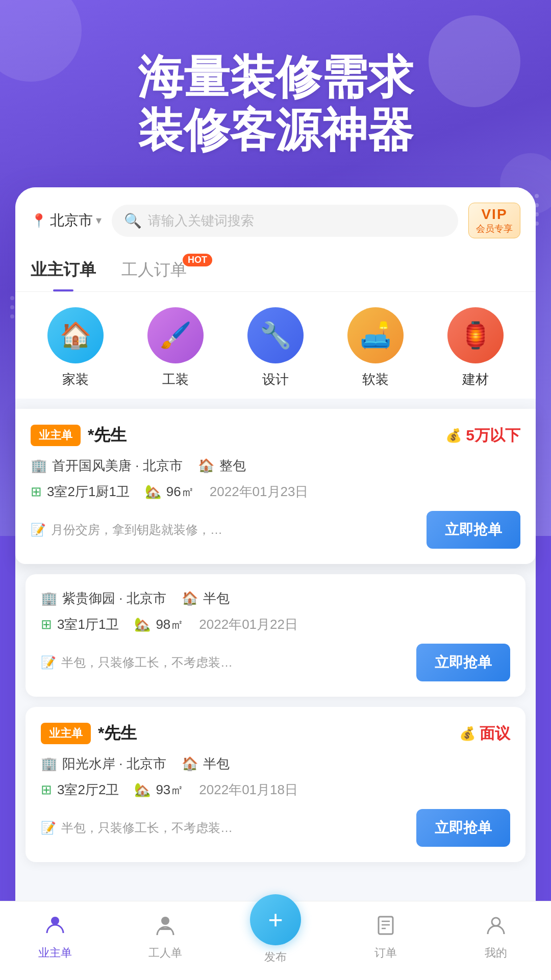 Image resolution: width=551 pixels, height=980 pixels. I want to click on order-2-details-room: ⊞ 3室1厅1卫 🏡 98㎡ 2022年01月22日, so click(276, 625).